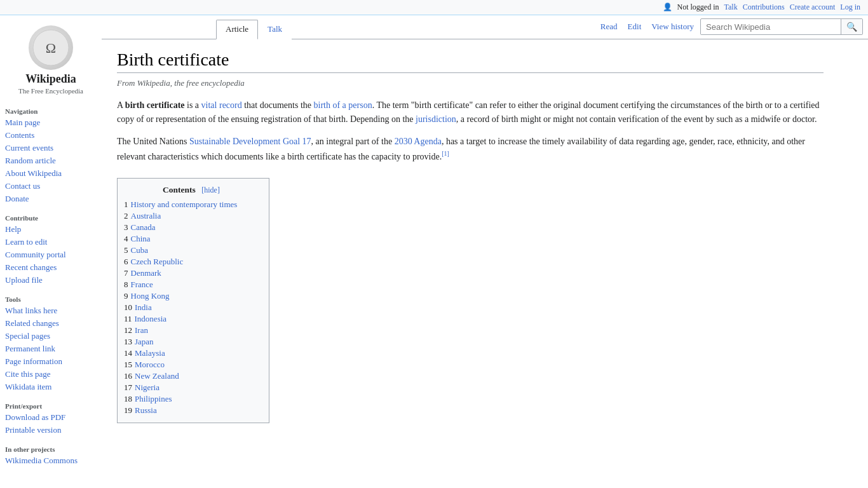 Image resolution: width=868 pixels, height=488 pixels. What do you see at coordinates (51, 268) in the screenshot?
I see `sidebar-item-recent-changes: Recent changes` at bounding box center [51, 268].